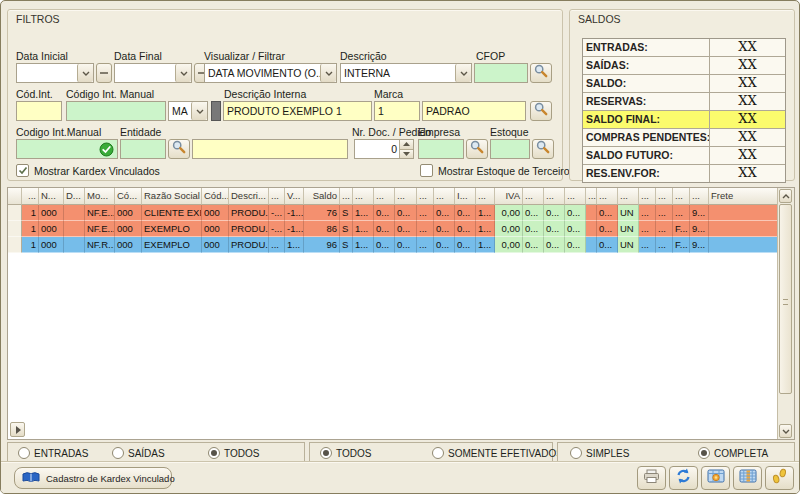  I want to click on radio-saidas: SAÍDAS, so click(138, 453).